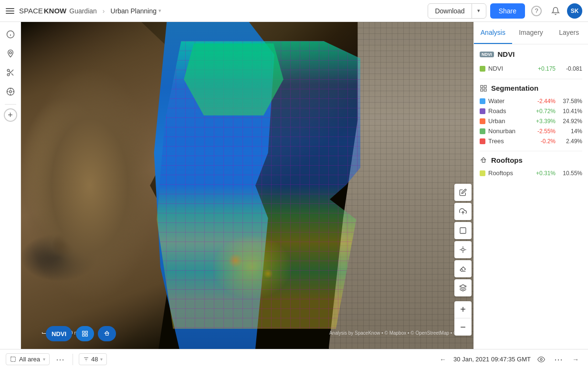  Describe the element at coordinates (558, 359) in the screenshot. I see `options-button: ⋯` at that location.